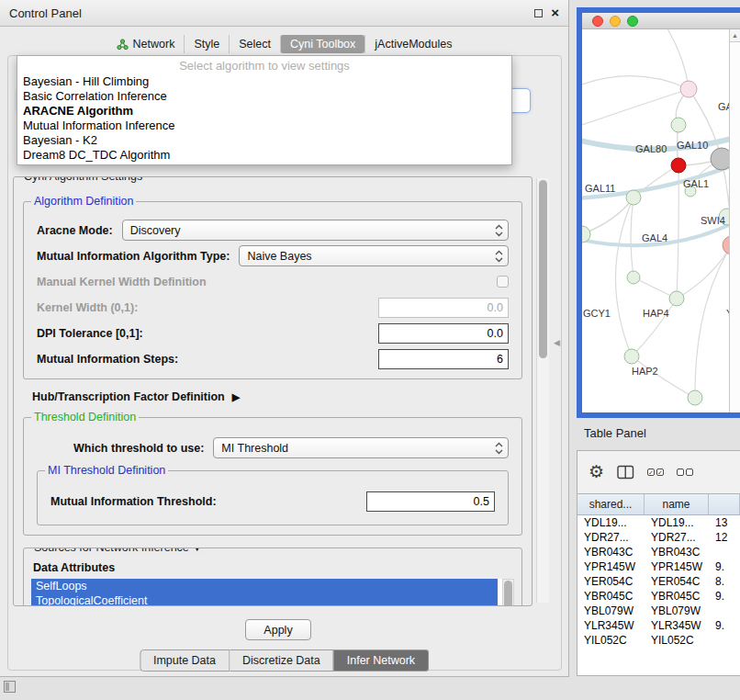 The image size is (740, 700). Describe the element at coordinates (503, 281) in the screenshot. I see `manual-kernel-checkbox` at that location.